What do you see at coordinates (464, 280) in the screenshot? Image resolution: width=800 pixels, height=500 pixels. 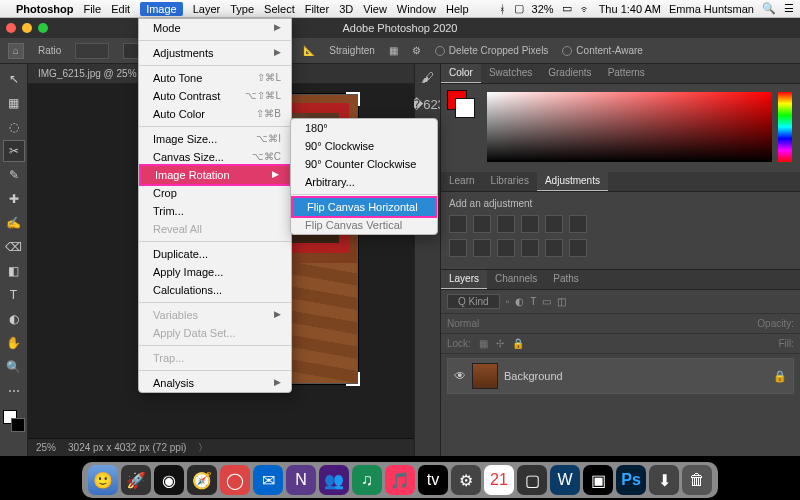 I see `tab-layers: Layers` at bounding box center [464, 280].